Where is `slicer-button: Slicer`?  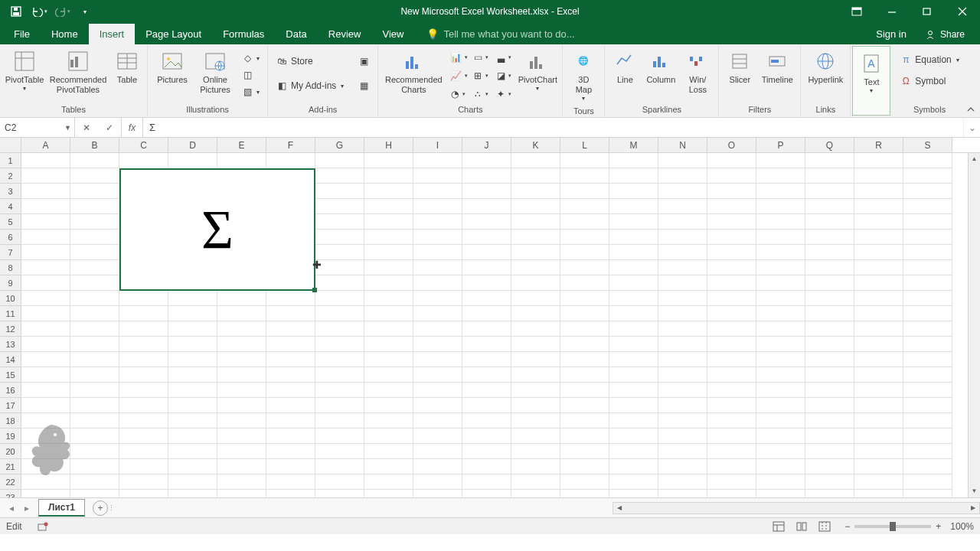
slicer-button: Slicer is located at coordinates (740, 67).